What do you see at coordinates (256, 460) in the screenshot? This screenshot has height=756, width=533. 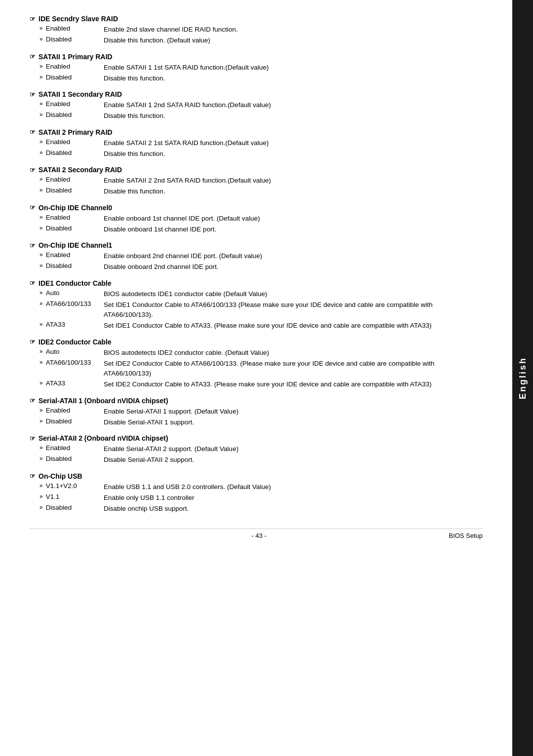 I see `option-row: »DisabledDisable Serial-ATAII 2 support.` at bounding box center [256, 460].